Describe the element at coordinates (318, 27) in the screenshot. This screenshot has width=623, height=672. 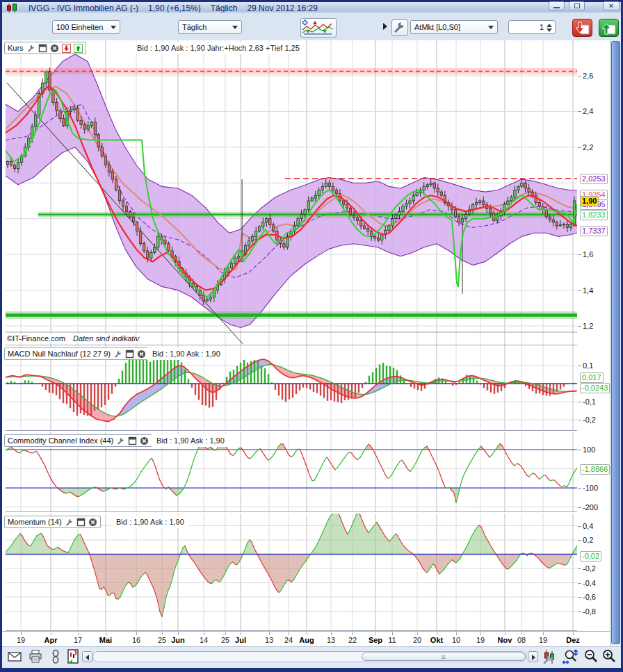
I see `chart-type-icon` at that location.